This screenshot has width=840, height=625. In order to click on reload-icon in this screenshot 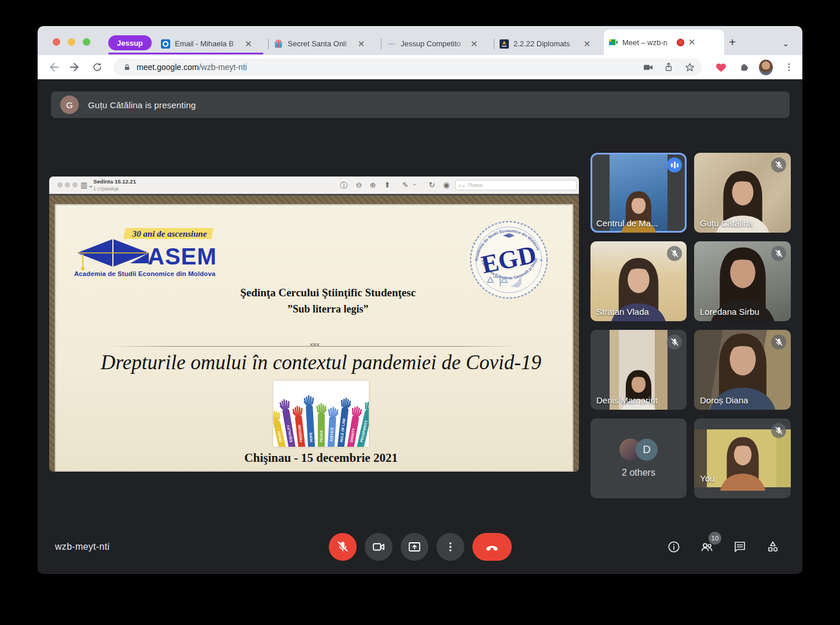, I will do `click(97, 67)`.